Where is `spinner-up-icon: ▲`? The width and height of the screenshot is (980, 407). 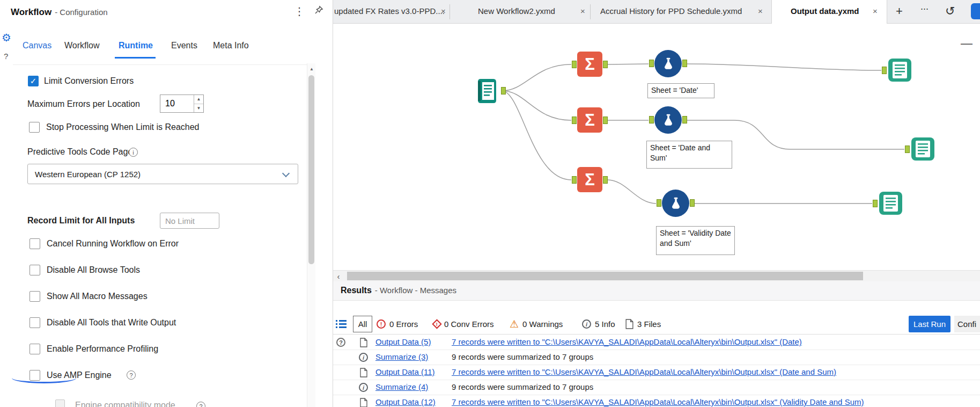
spinner-up-icon: ▲ is located at coordinates (198, 100).